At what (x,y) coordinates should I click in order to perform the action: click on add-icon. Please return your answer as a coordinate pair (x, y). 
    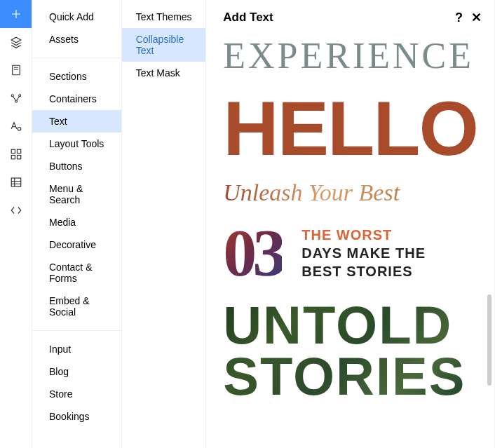
    Looking at the image, I should click on (15, 14).